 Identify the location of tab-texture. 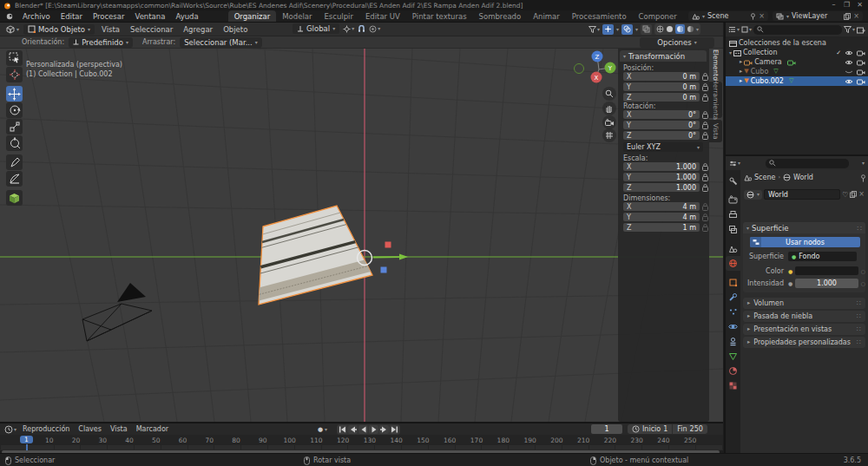
(733, 385).